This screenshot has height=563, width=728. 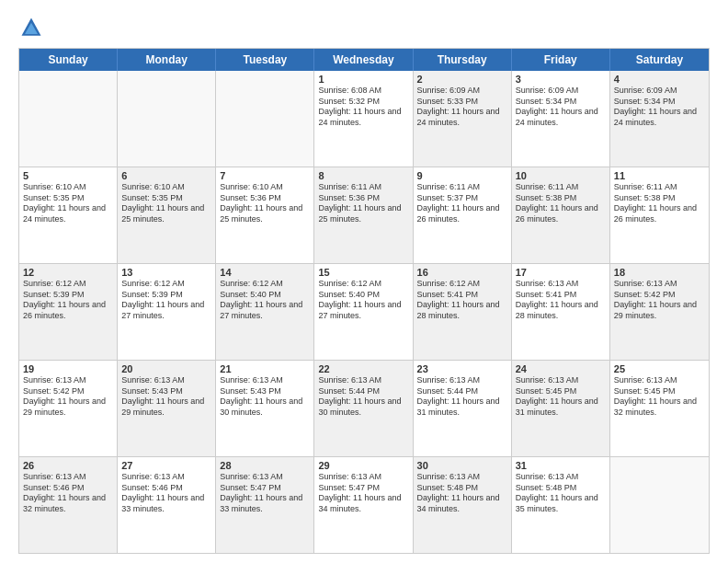 I want to click on calendar-cell: 6Sunrise: 6:10 AM Sunset: 5:35 PM Daylig…, so click(x=167, y=215).